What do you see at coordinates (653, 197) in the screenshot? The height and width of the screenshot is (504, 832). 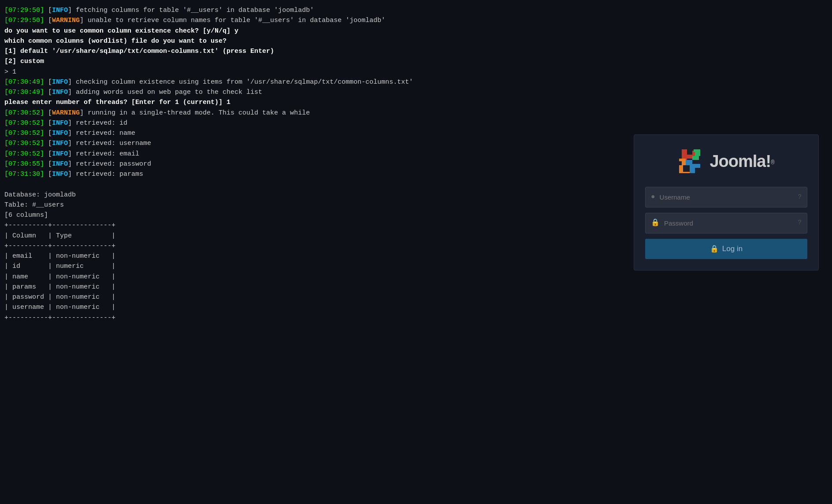 I see `user-icon: ●` at bounding box center [653, 197].